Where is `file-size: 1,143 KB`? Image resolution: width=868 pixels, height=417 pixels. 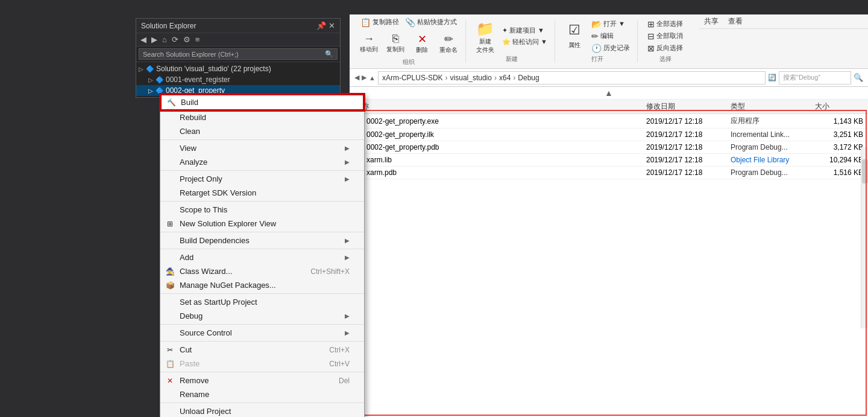 file-size: 1,143 KB is located at coordinates (839, 121).